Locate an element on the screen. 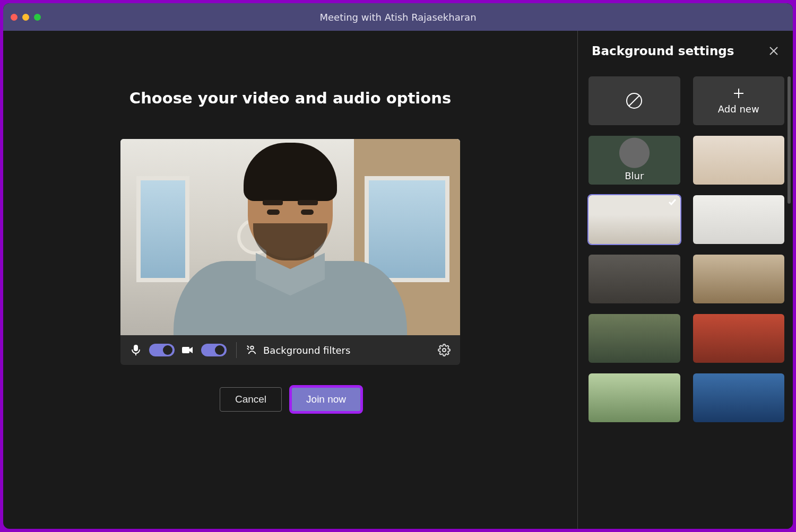 Image resolution: width=796 pixels, height=532 pixels. maximize-window-button is located at coordinates (37, 17).